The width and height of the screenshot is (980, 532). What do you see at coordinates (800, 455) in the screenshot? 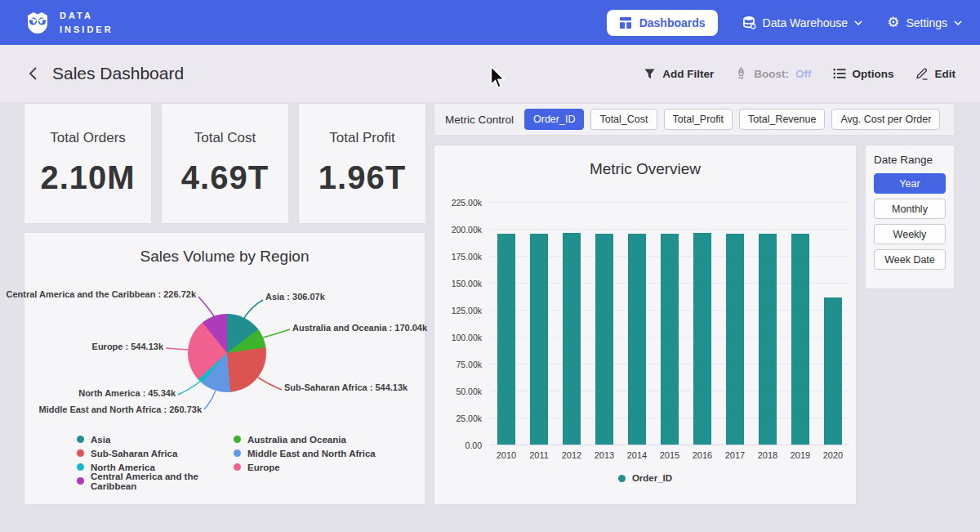
I see `x-axis-label: 2019` at bounding box center [800, 455].